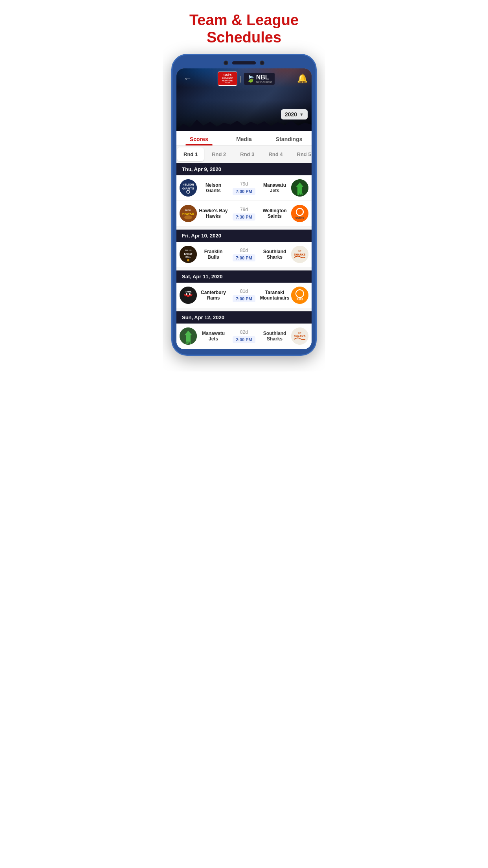  Describe the element at coordinates (191, 154) in the screenshot. I see `round-btn-1: Rnd 1` at that location.